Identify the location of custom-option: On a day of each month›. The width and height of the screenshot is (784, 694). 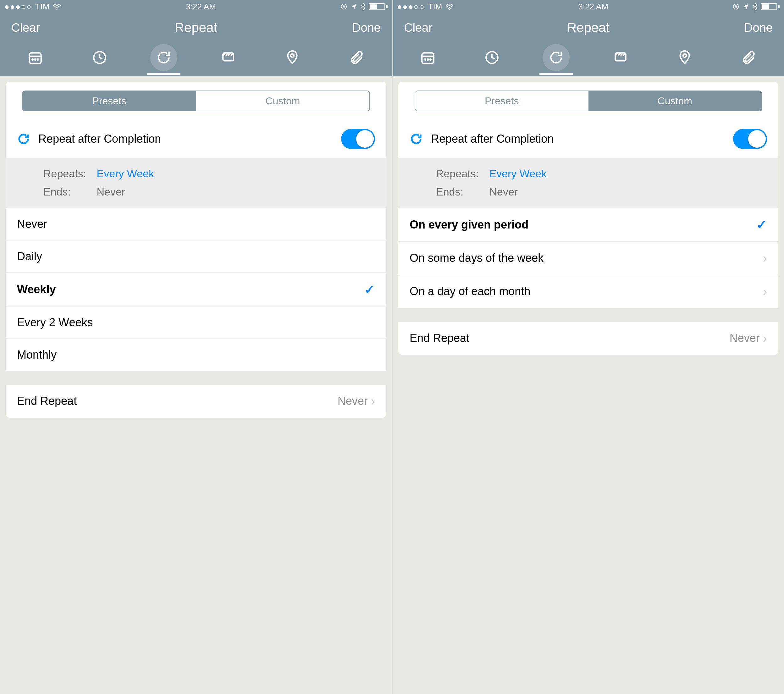
(588, 291).